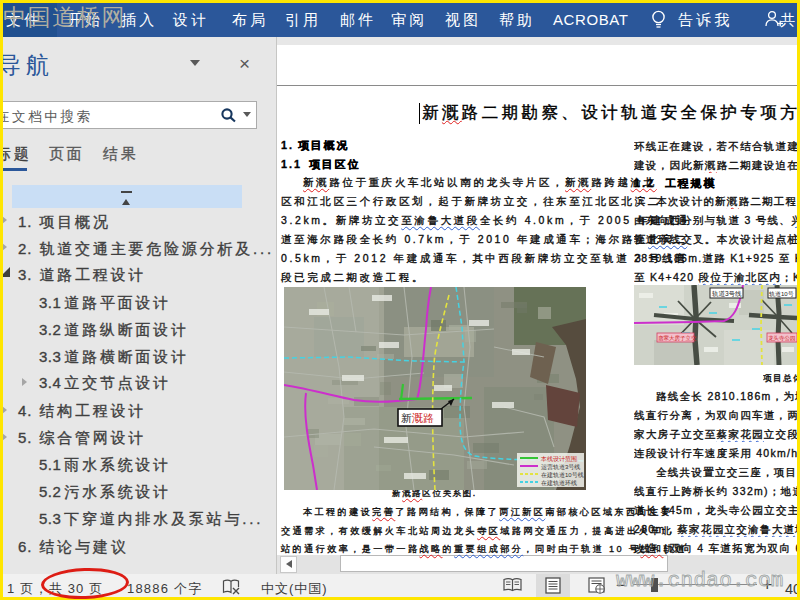 The height and width of the screenshot is (600, 800). Describe the element at coordinates (782, 294) in the screenshot. I see `svg-text: 轨道10号` at that location.